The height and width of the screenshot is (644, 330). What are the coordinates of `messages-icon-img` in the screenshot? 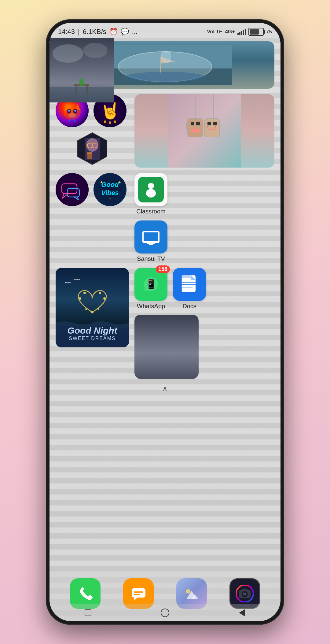 It's located at (72, 190).